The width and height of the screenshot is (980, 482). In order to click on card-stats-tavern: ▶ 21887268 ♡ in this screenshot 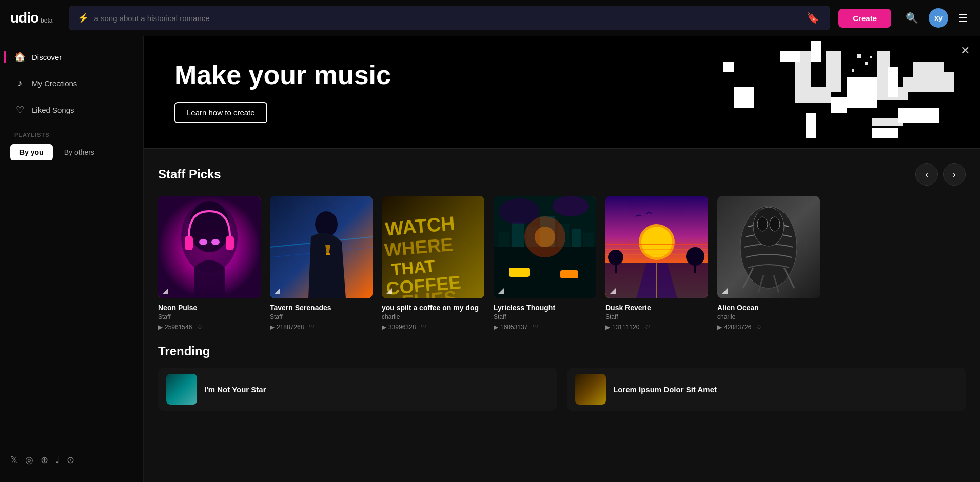, I will do `click(321, 327)`.